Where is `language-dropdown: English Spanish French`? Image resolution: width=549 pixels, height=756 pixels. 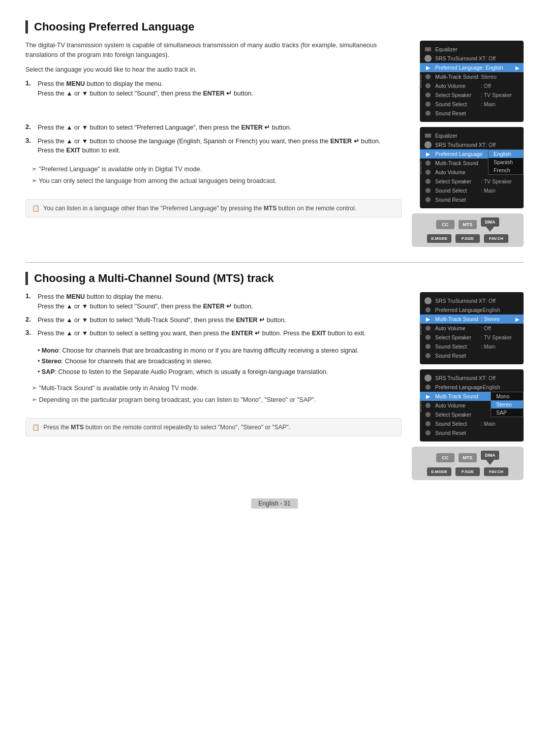
language-dropdown: English Spanish French is located at coordinates (506, 162).